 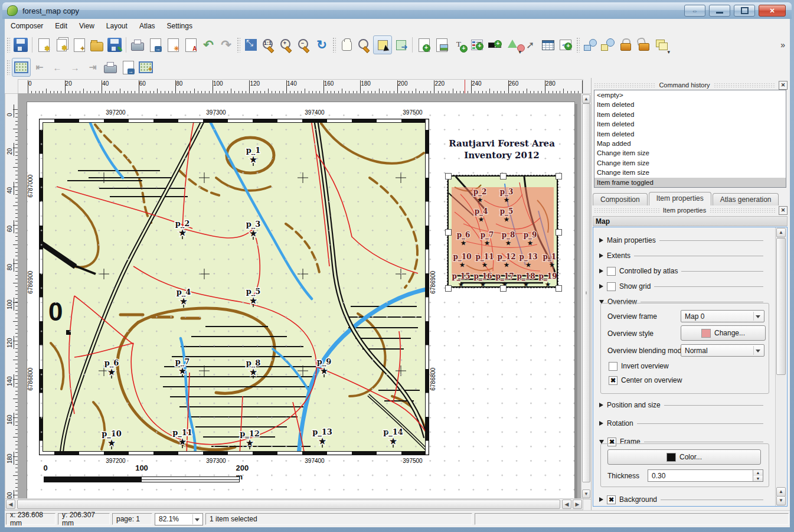 What do you see at coordinates (179, 26) in the screenshot?
I see `menu-settings: Settings` at bounding box center [179, 26].